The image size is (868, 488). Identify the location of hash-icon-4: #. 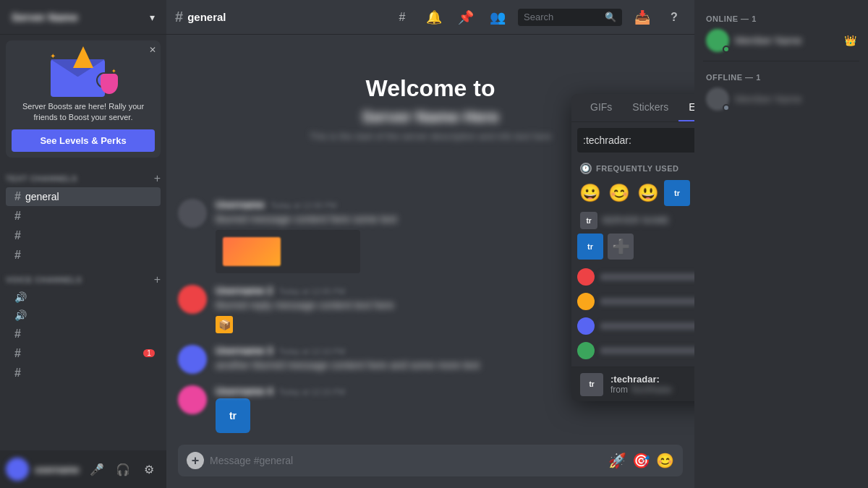
(17, 373).